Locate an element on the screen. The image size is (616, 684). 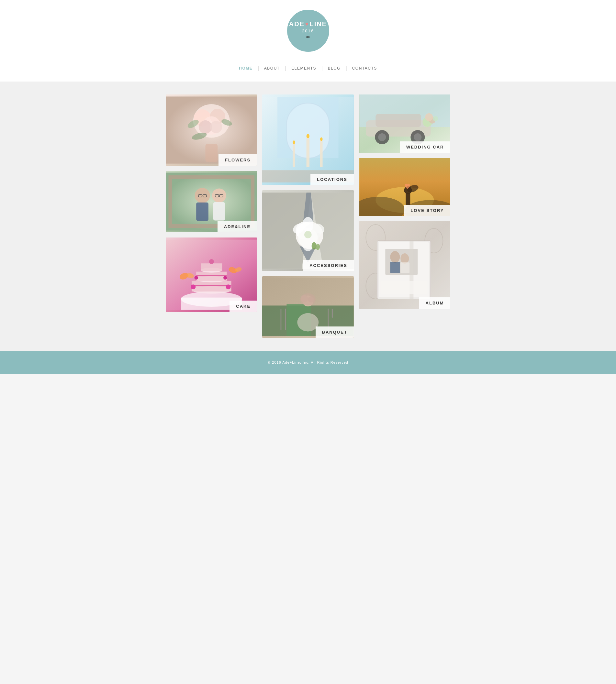
gallery-item-accessories: ACCESSORIES is located at coordinates (308, 231).